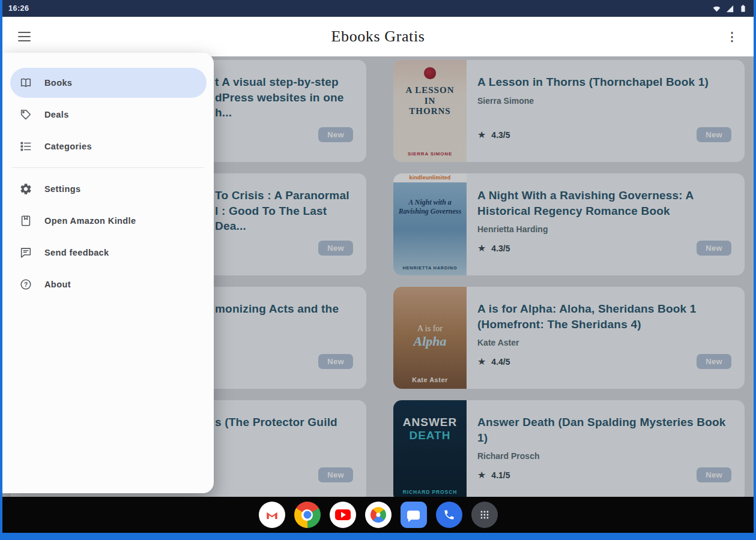 The image size is (756, 540). Describe the element at coordinates (414, 515) in the screenshot. I see `messages-icon` at that location.